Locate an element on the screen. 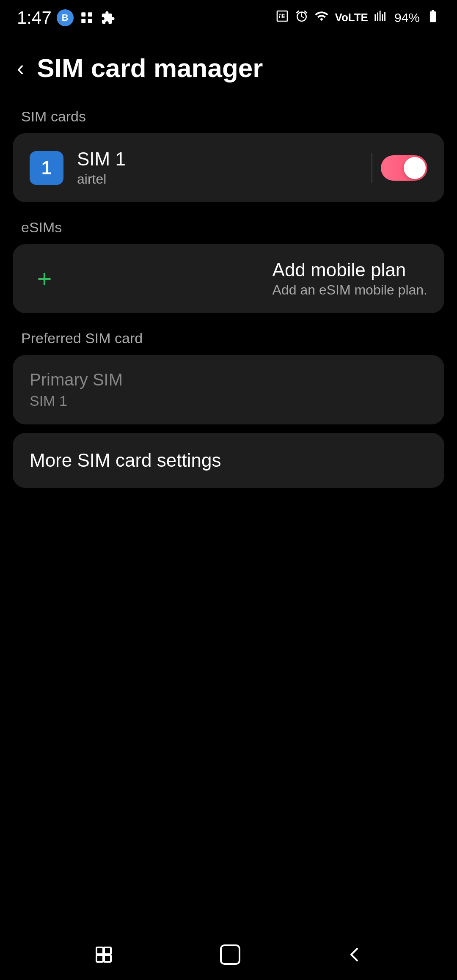  media-icon is located at coordinates (87, 18).